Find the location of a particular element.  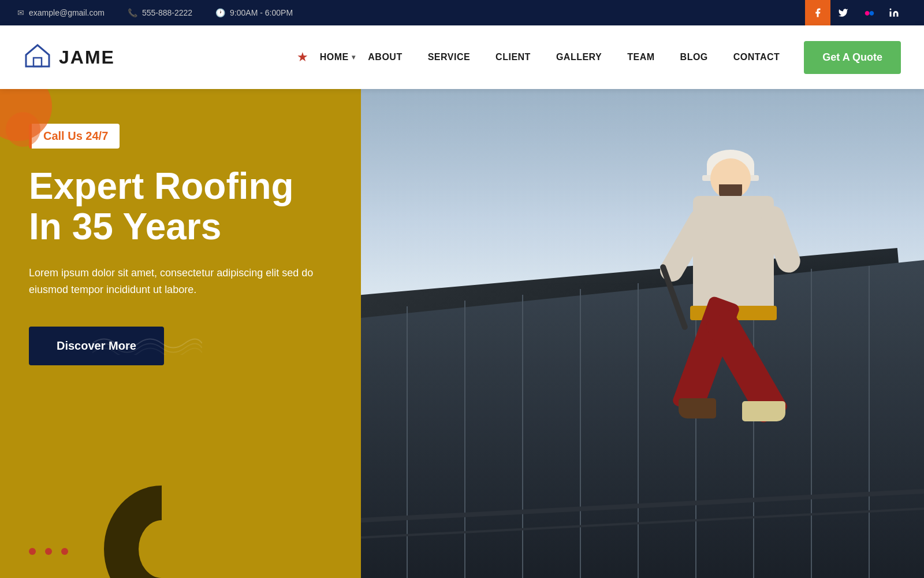

topbar-phone-item: 📞 555-888-2222 is located at coordinates (160, 13).